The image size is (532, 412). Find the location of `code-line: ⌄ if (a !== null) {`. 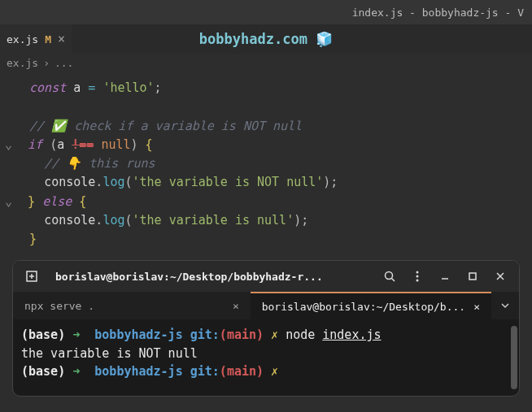

code-line: ⌄ if (a !== null) { is located at coordinates (266, 145).